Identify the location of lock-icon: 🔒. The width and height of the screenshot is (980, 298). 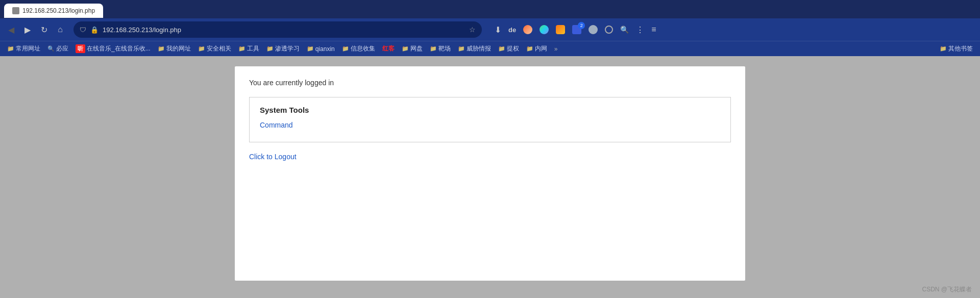
(94, 30).